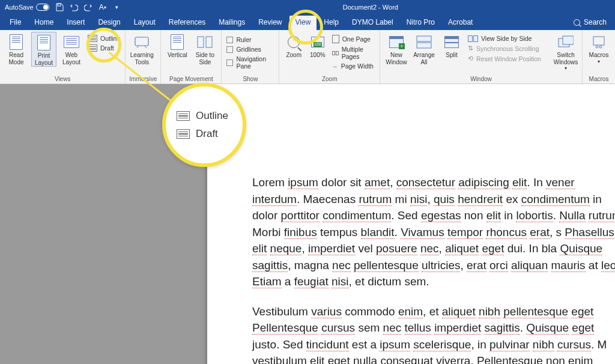 This screenshot has width=615, height=364. What do you see at coordinates (358, 53) in the screenshot?
I see `multiple-pages-label: Multiple Pages` at bounding box center [358, 53].